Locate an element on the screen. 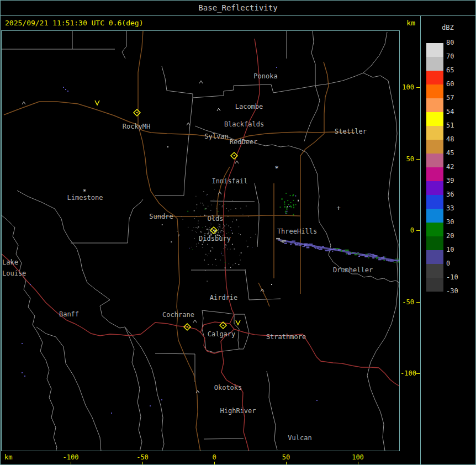 Image resolution: width=476 pixels, height=465 pixels. city-label-lacombe: Lacombe is located at coordinates (250, 107).